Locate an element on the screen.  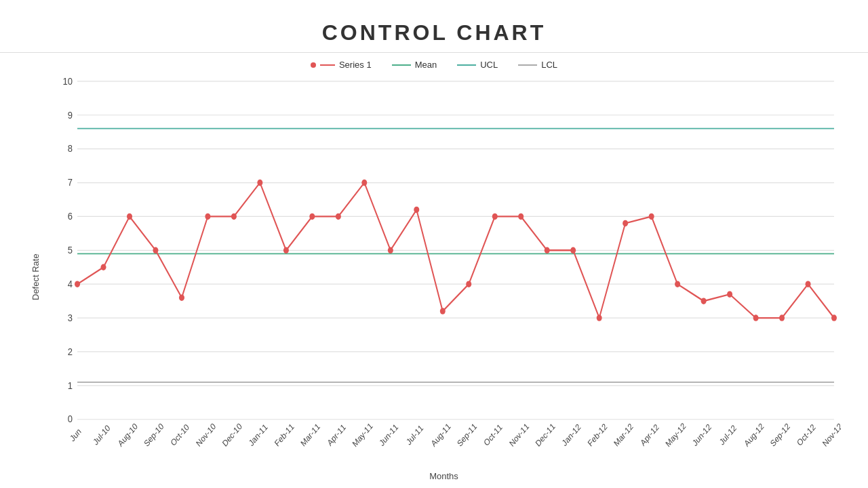
svg-text: Nov-12 is located at coordinates (831, 435).